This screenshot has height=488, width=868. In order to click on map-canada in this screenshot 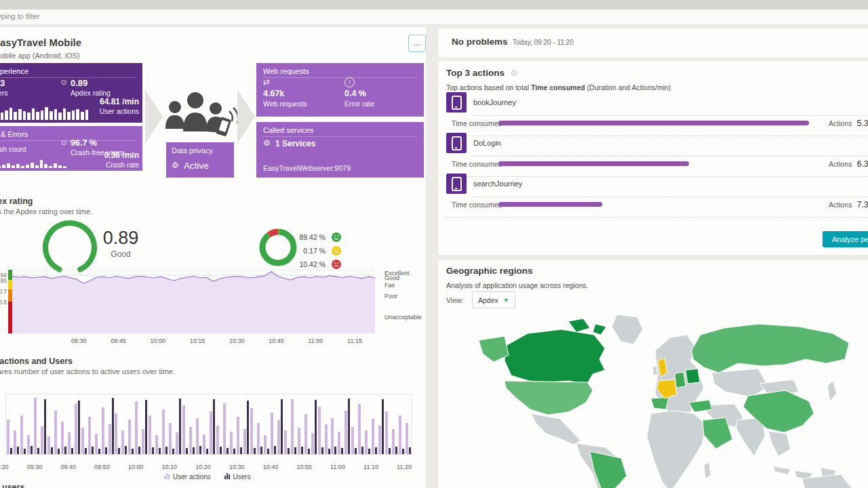, I will do `click(555, 357)`.